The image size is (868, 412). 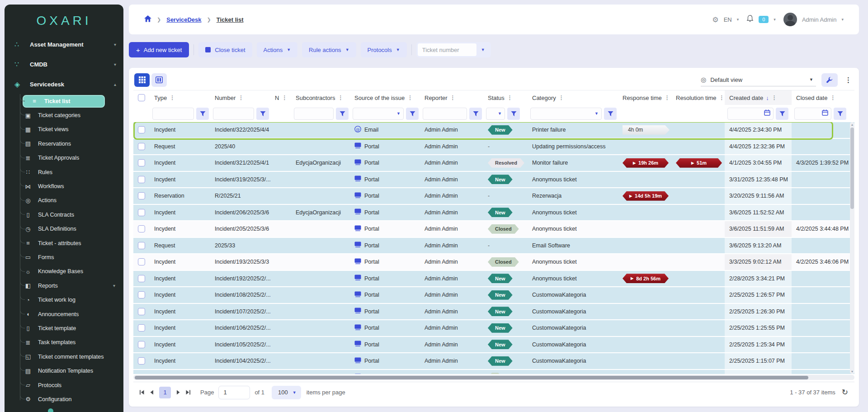 What do you see at coordinates (64, 385) in the screenshot?
I see `sidebar-item-protocols: ▱Protocols` at bounding box center [64, 385].